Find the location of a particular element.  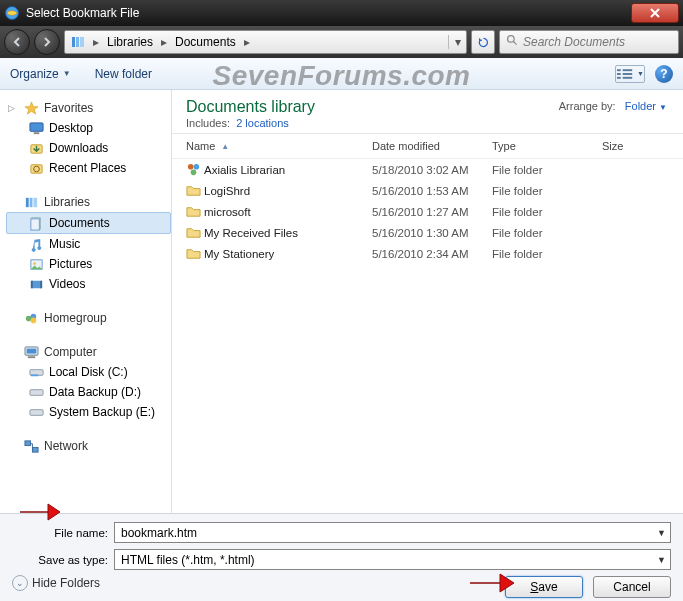

sidebar-item-pictures: Pictures is located at coordinates (88, 264).